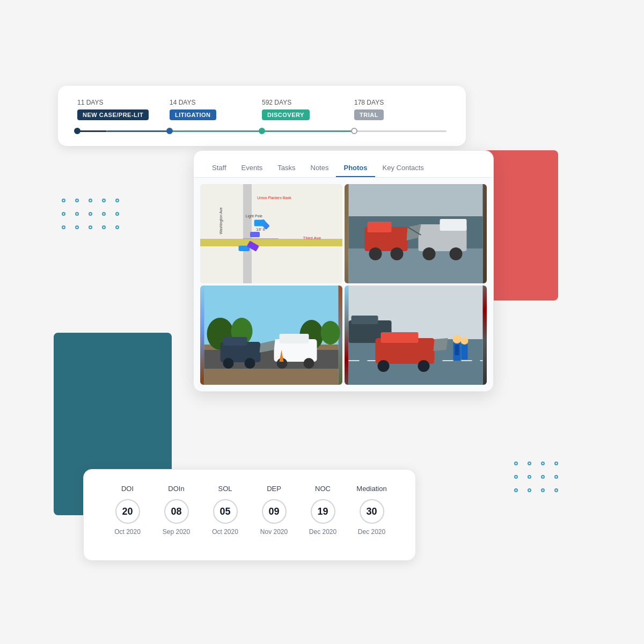 The image size is (644, 644). What do you see at coordinates (225, 510) in the screenshot?
I see `date-col-sol: SOL 05 Oct 2020` at bounding box center [225, 510].